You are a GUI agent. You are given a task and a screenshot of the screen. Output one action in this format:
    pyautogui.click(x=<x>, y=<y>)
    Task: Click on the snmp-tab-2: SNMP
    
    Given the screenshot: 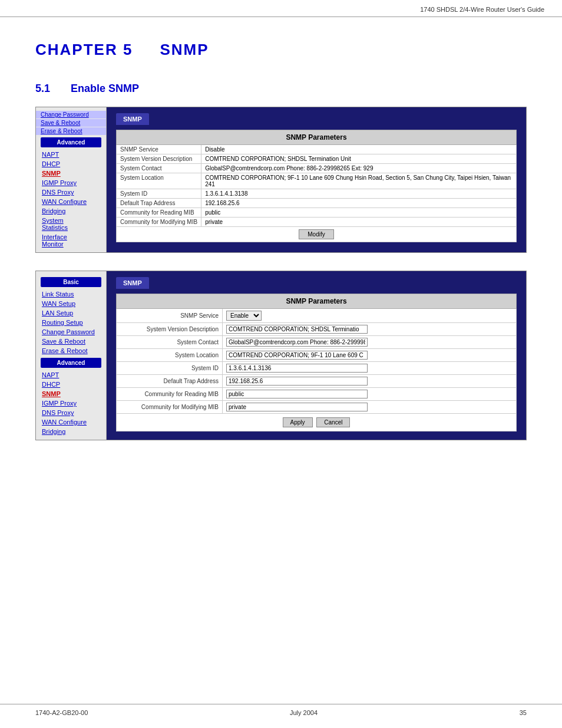 What is the action you would take?
    pyautogui.click(x=133, y=283)
    